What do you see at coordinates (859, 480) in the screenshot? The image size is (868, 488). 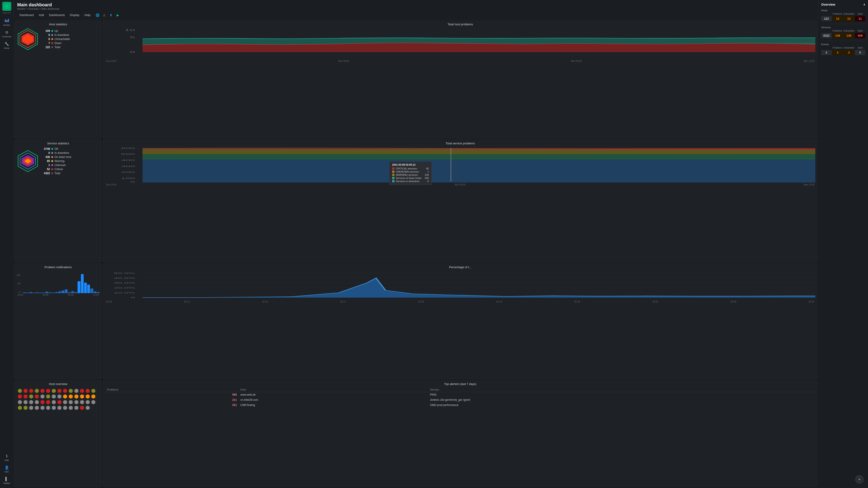 I see `add-dashboard-button: +` at bounding box center [859, 480].